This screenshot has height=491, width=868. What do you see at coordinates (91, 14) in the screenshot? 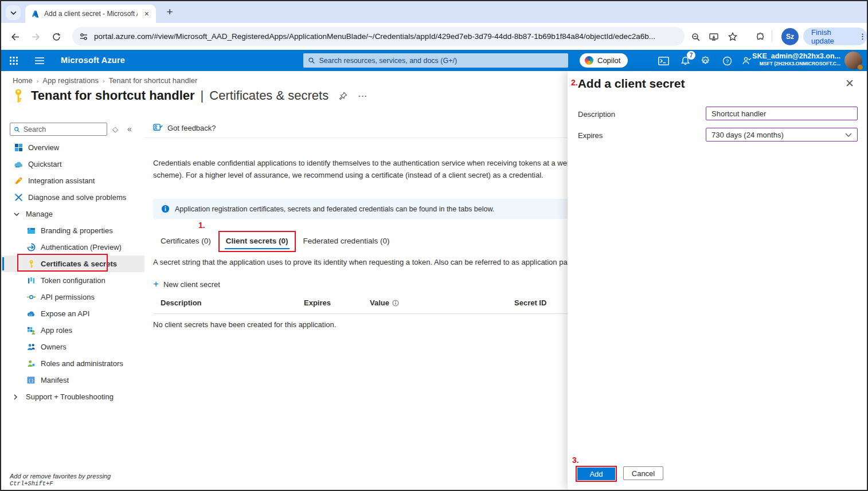
I see `browser-tab: Add a client secret - Microsoft A ×` at bounding box center [91, 14].